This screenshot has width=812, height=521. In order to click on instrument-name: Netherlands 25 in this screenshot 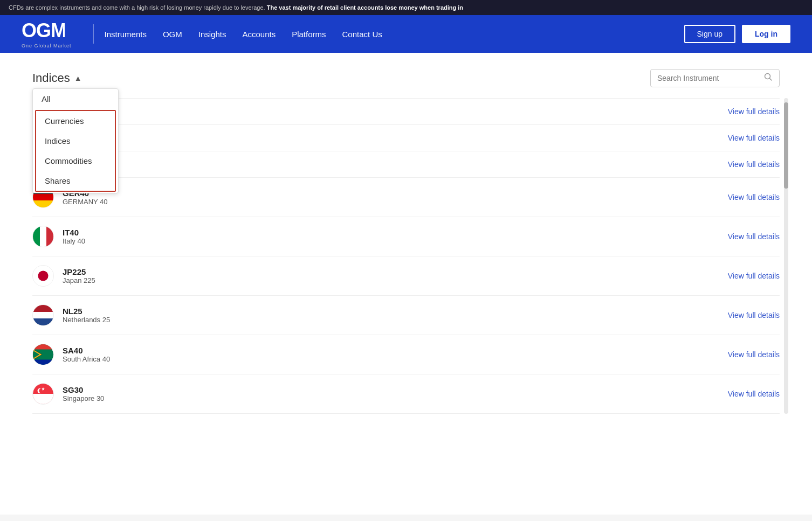, I will do `click(86, 320)`.